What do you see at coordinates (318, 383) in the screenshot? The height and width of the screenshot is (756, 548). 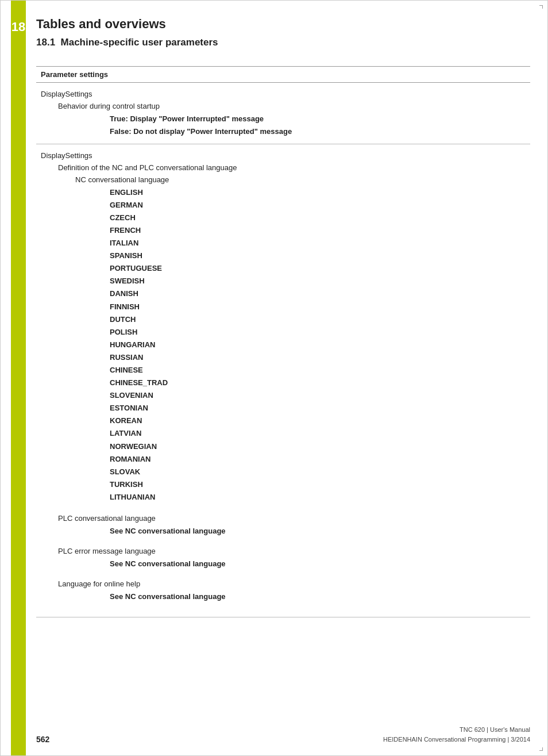 I see `language-item: CHINESE_TRAD` at bounding box center [318, 383].